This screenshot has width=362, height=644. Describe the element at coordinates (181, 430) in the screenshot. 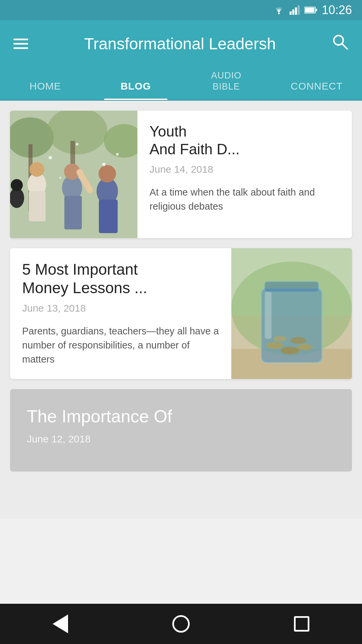

I see `blog-card-3: The Importance Of June 12, 2018` at that location.